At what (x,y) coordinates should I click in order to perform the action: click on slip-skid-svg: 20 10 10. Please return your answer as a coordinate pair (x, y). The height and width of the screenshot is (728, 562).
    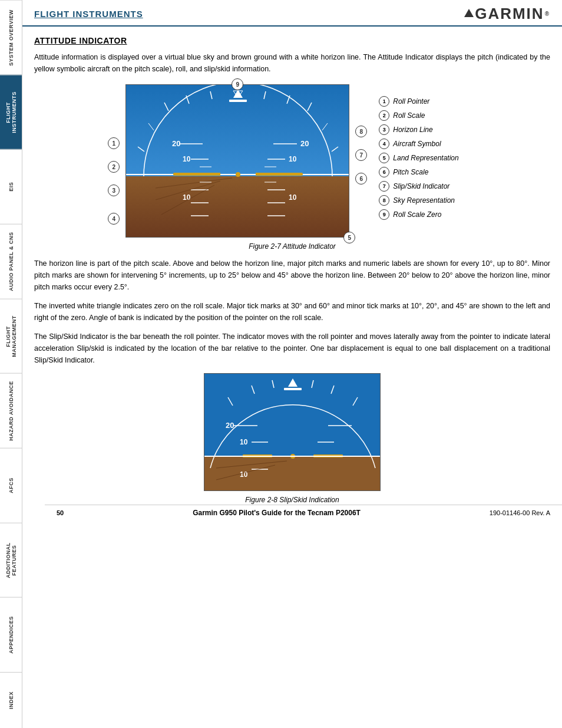
    Looking at the image, I should click on (292, 433).